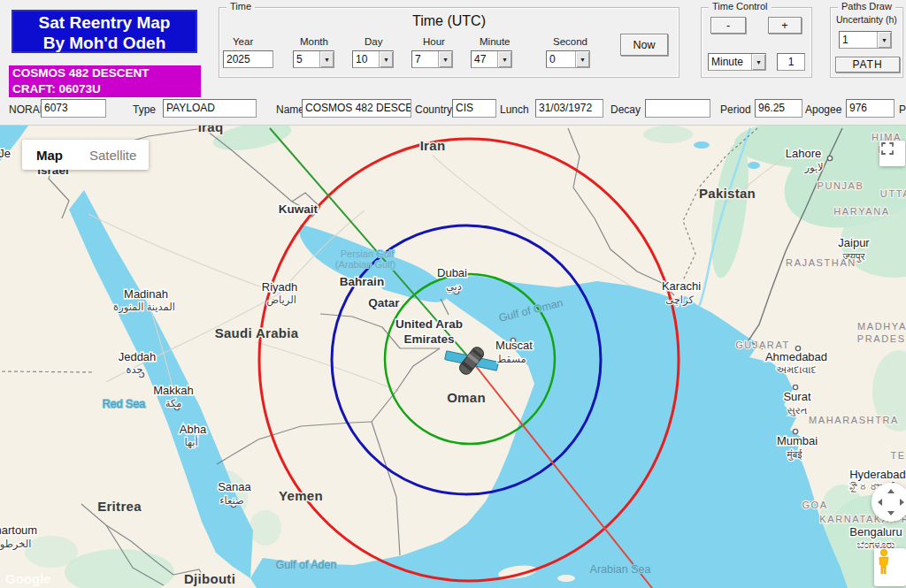 Image resolution: width=906 pixels, height=588 pixels. What do you see at coordinates (434, 145) in the screenshot?
I see `map-label: Iran` at bounding box center [434, 145].